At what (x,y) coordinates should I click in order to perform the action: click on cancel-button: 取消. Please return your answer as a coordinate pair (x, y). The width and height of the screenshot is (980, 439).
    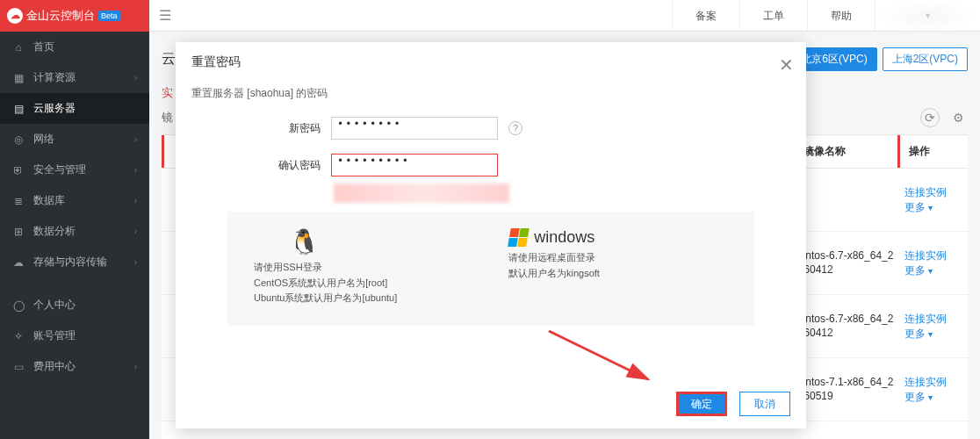
    Looking at the image, I should click on (765, 404).